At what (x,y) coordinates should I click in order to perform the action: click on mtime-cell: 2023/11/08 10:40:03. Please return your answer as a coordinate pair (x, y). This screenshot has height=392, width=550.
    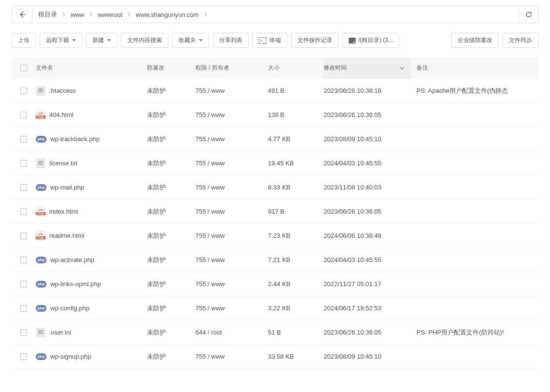
    Looking at the image, I should click on (367, 188).